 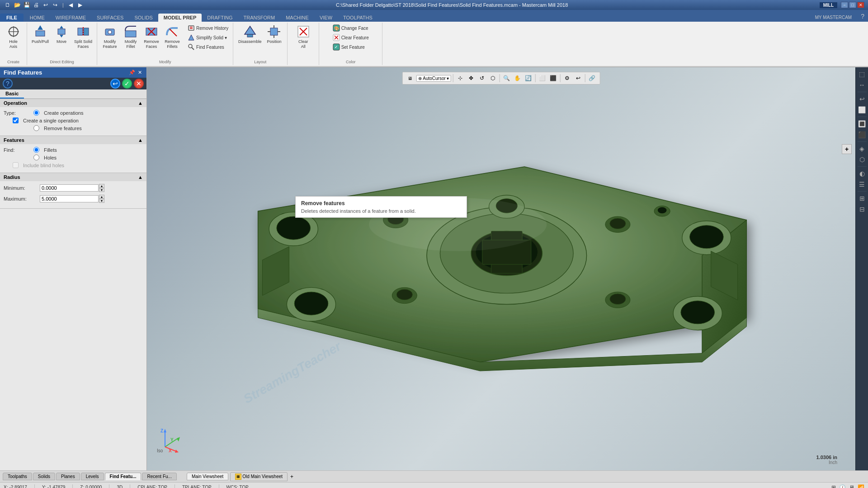 What do you see at coordinates (351, 38) in the screenshot?
I see `clear-feature-btn: Clear Feature` at bounding box center [351, 38].